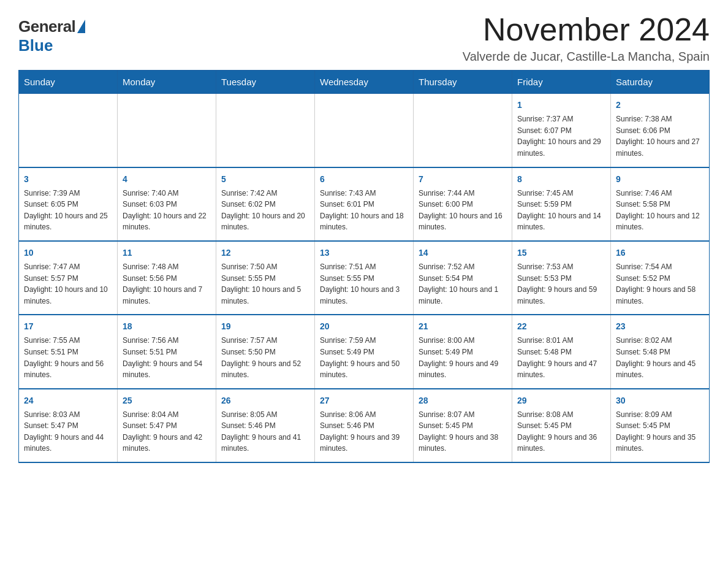 This screenshot has width=728, height=563. Describe the element at coordinates (660, 358) in the screenshot. I see `day-info: Sunrise: 8:02 AM Sunset: 5:48 PM Dayligh…` at that location.